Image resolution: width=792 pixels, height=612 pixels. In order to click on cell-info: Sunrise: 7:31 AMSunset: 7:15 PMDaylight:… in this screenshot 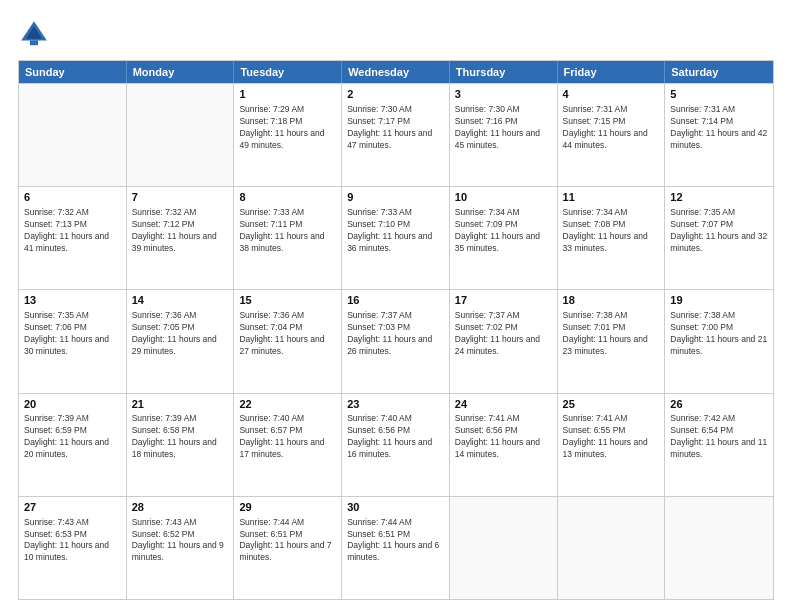, I will do `click(612, 128)`.